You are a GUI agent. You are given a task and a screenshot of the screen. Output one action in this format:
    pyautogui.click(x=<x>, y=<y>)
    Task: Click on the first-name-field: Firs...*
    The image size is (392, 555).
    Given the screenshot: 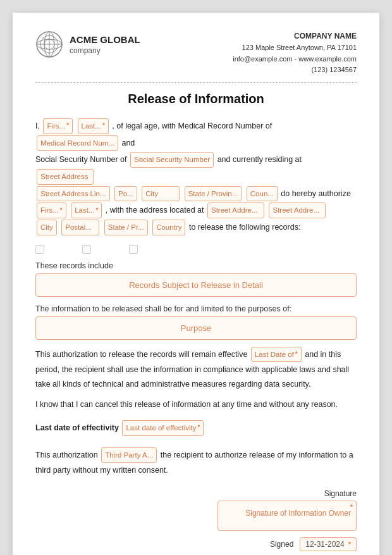 What is the action you would take?
    pyautogui.click(x=58, y=127)
    